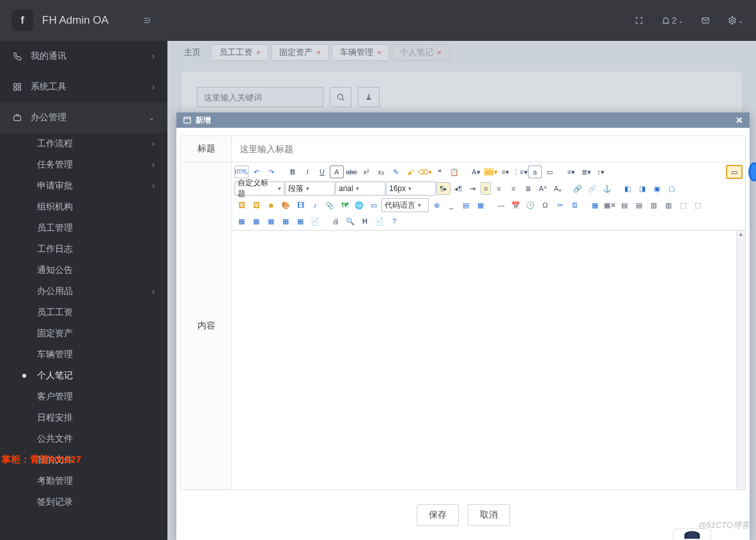  I want to click on redo-button: ↷, so click(271, 172).